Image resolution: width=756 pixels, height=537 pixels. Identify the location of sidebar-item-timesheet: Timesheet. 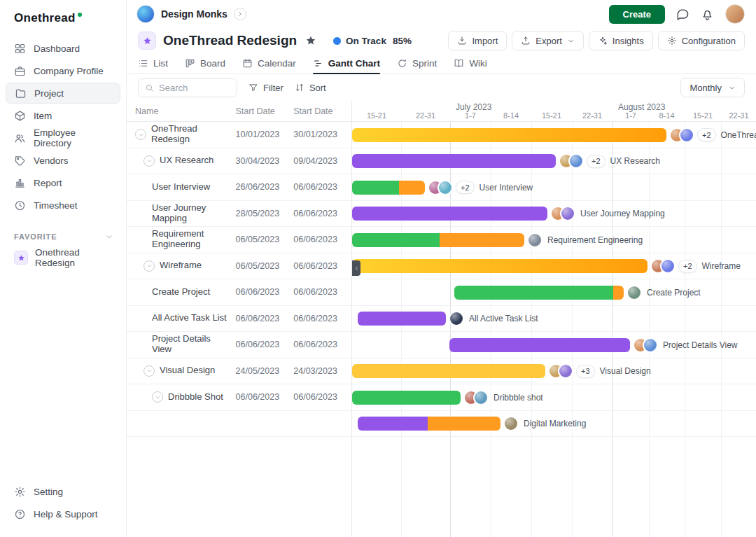
(63, 205).